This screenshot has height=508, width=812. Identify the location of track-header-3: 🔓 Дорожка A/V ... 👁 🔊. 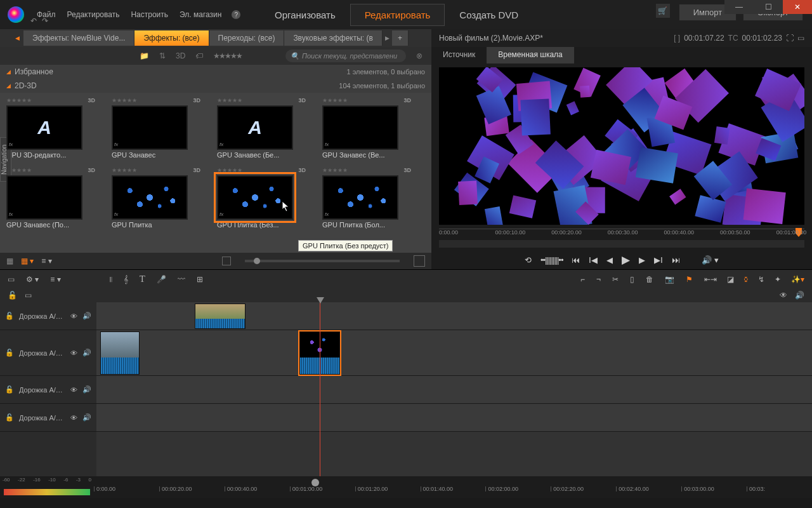
(48, 390).